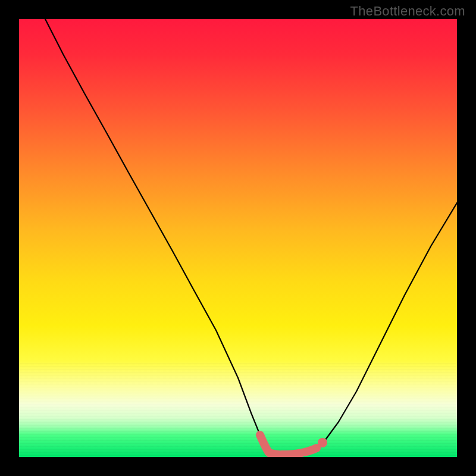 The height and width of the screenshot is (476, 476). What do you see at coordinates (408, 11) in the screenshot?
I see `attribution-text: TheBottleneck.com` at bounding box center [408, 11].